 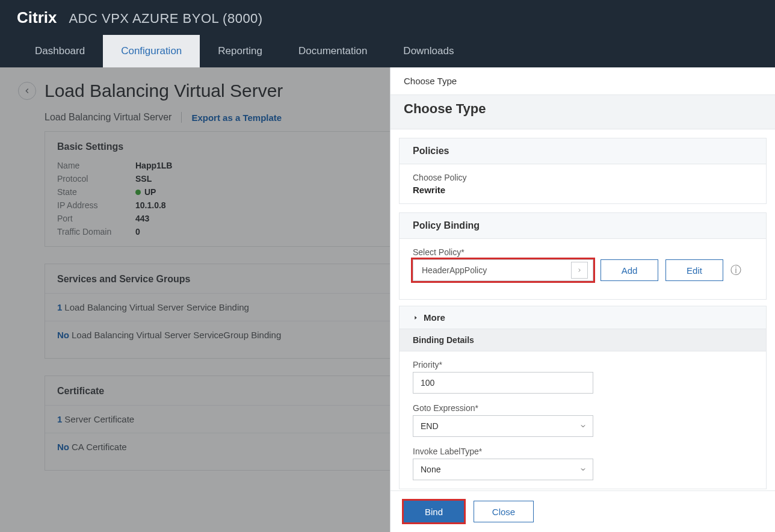 What do you see at coordinates (582, 408) in the screenshot?
I see `goto-expression-label: Goto Expression*` at bounding box center [582, 408].